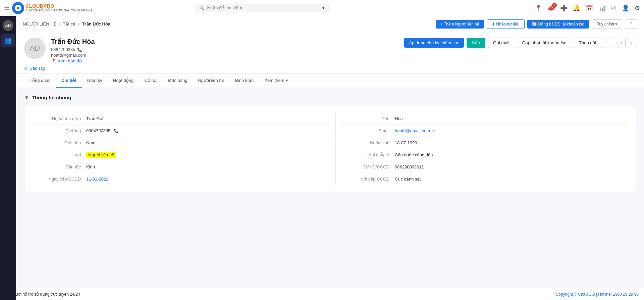 The image size is (644, 300). I want to click on calendar-icon: 📅, so click(589, 8).